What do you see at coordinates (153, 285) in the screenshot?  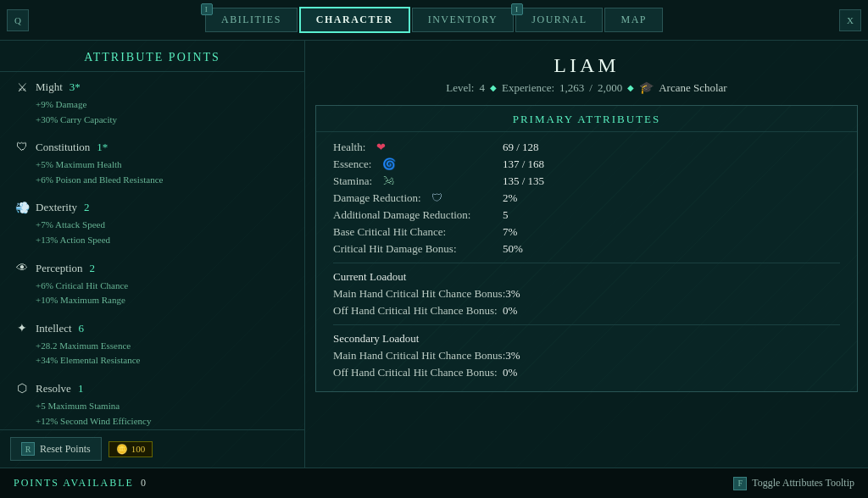 I see `attribute-perception: 👁 Perception 2 +6% Critical Hit Chance+1…` at bounding box center [153, 285].